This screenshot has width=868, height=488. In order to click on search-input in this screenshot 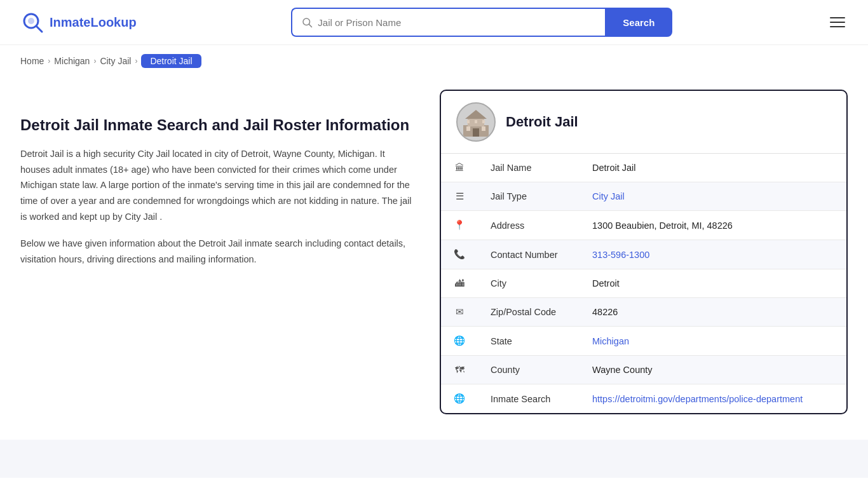, I will do `click(457, 23)`.